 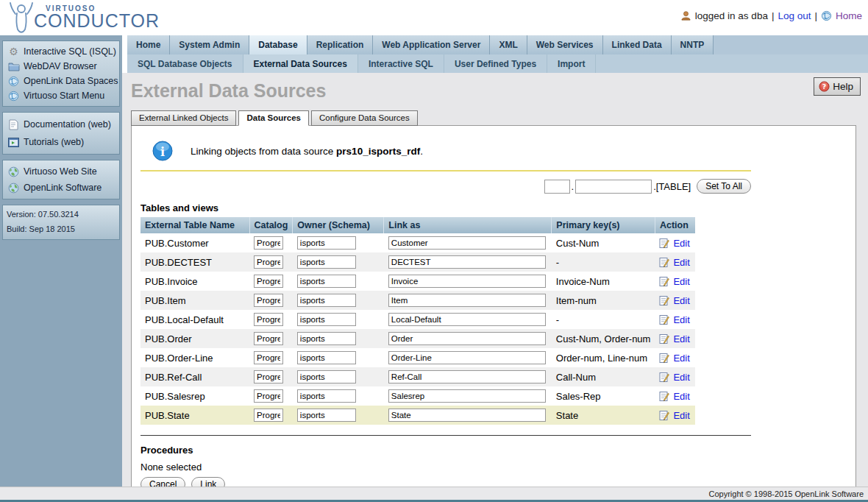 I want to click on procedures-status: None selected, so click(x=446, y=467).